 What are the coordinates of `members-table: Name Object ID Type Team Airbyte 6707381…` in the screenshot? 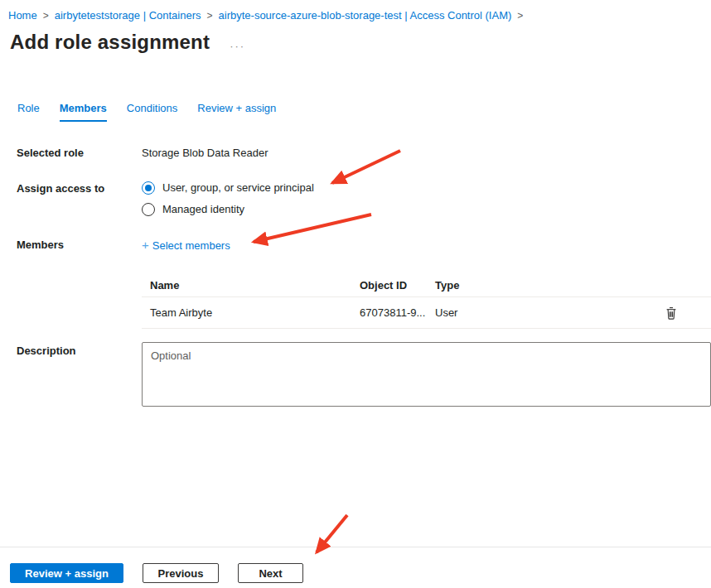 It's located at (426, 301).